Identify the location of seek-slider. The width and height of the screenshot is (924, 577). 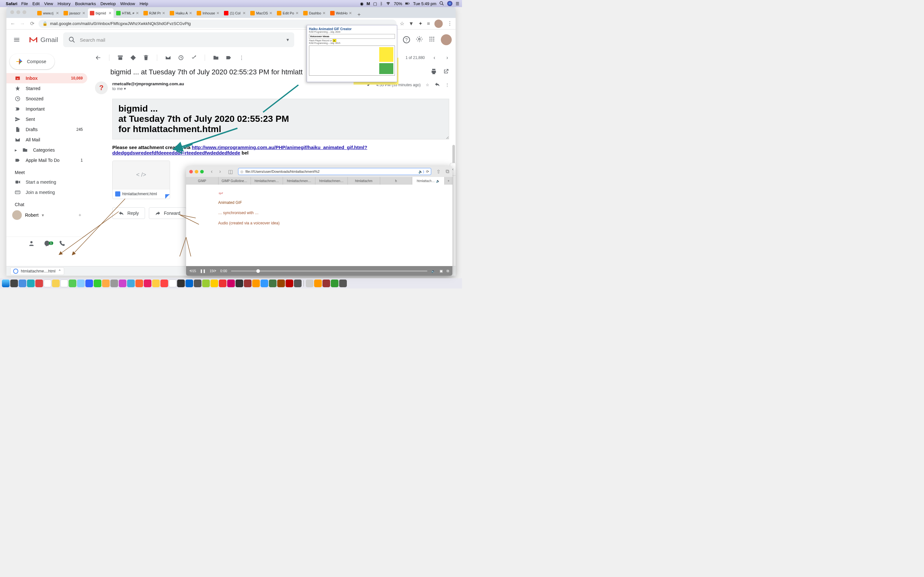
(329, 271).